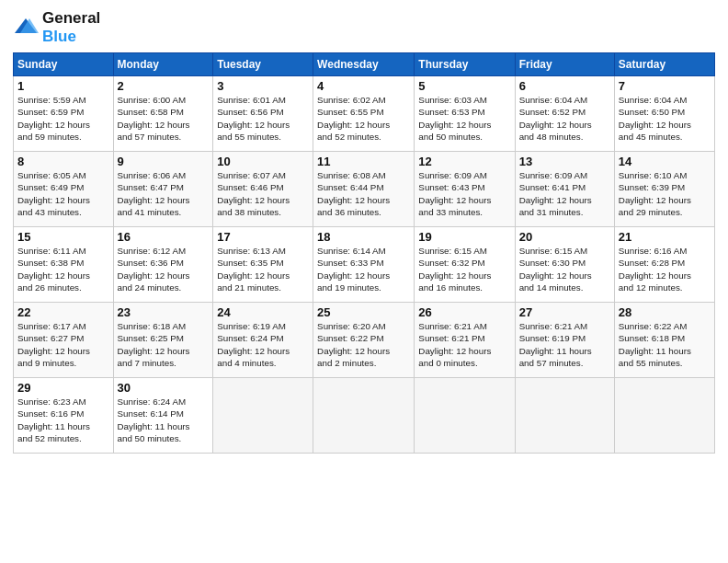  Describe the element at coordinates (564, 340) in the screenshot. I see `calendar-cell: 27Sunrise: 6:21 AM Sunset: 6:19 PM Dayli…` at that location.